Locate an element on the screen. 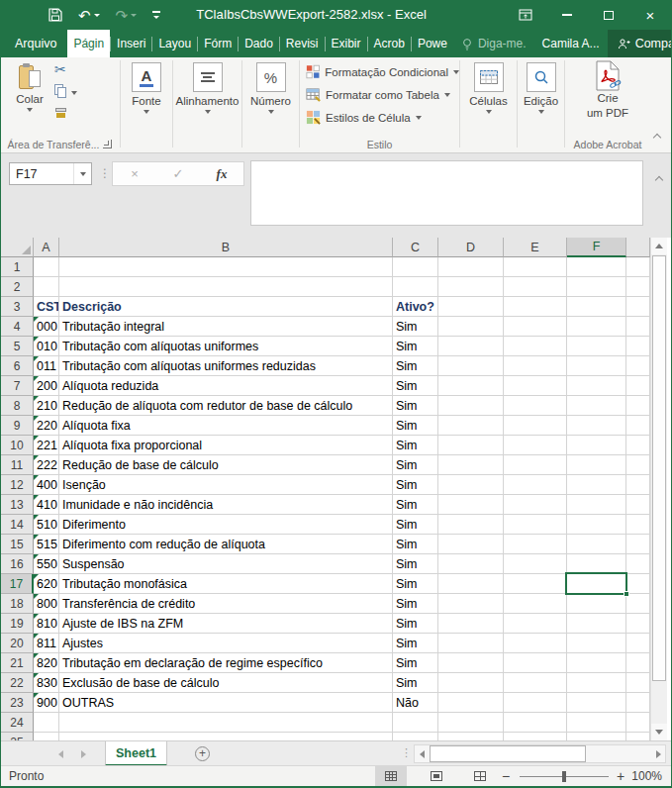  cell-B8: Redução de alíquota com redutor de base … is located at coordinates (226, 406).